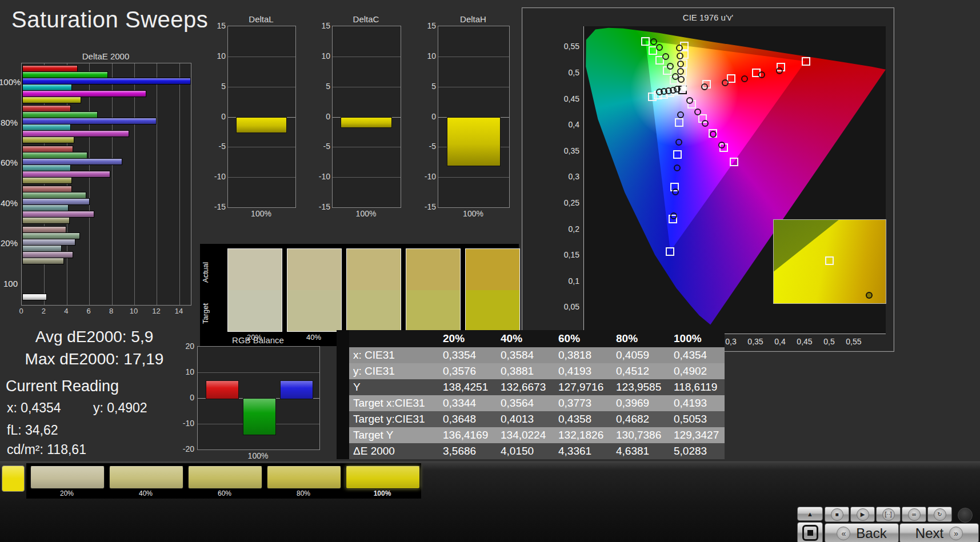 This screenshot has width=980, height=542. Describe the element at coordinates (965, 515) in the screenshot. I see `status-knob` at that location.